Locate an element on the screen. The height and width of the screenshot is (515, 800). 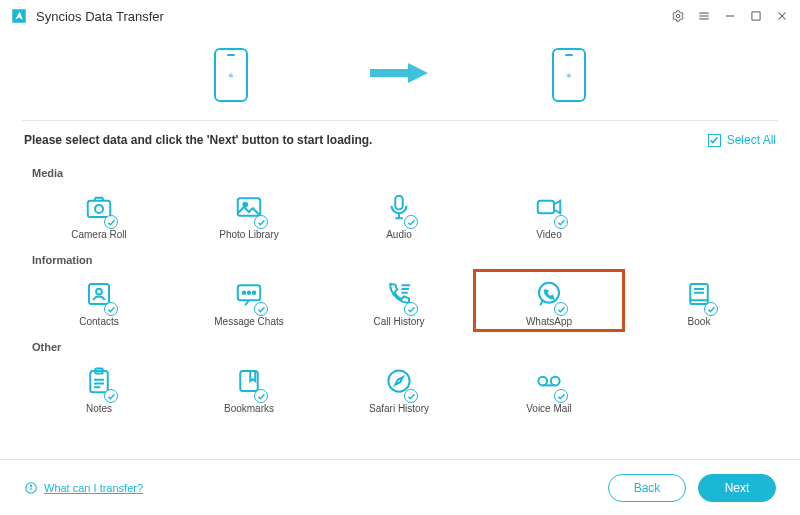
title-bar: Syncios Data Transfer is located at coordinates (400, 16).